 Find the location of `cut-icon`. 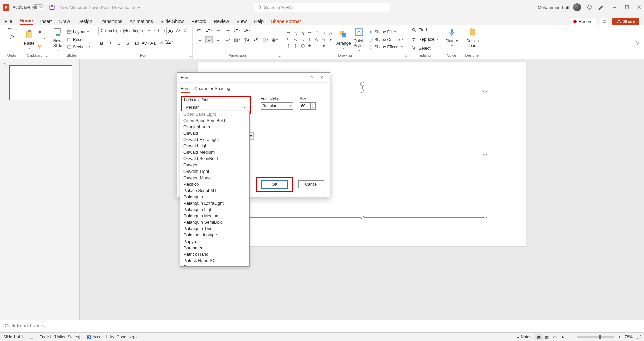

cut-icon is located at coordinates (40, 32).